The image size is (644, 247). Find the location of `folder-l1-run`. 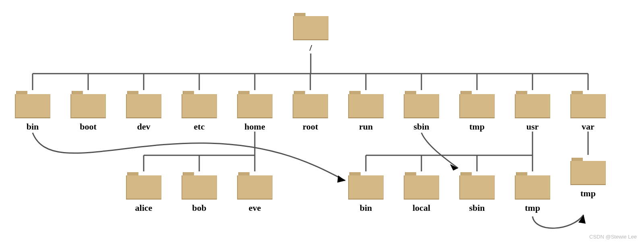

folder-l1-run is located at coordinates (366, 104).